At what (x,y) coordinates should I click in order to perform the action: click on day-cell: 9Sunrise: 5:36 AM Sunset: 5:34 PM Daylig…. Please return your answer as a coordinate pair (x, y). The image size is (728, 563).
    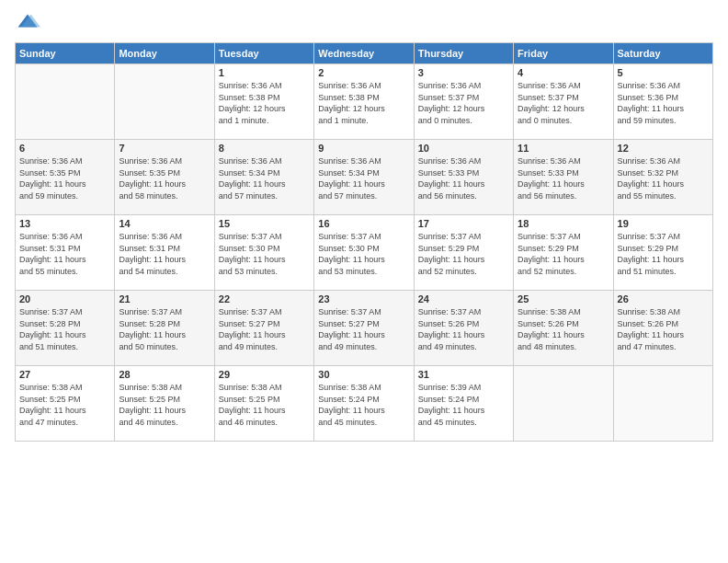
    Looking at the image, I should click on (364, 178).